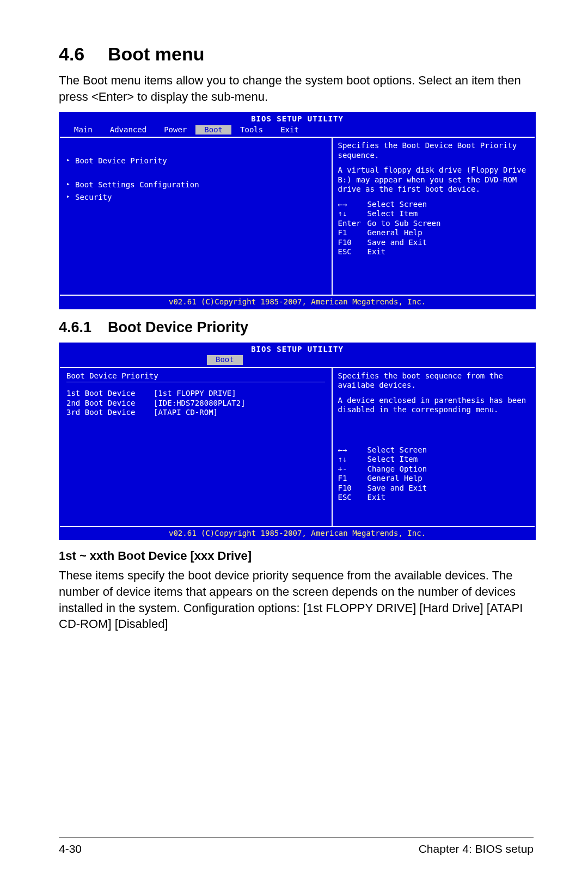 The width and height of the screenshot is (588, 886). I want to click on bios-option-1st-boot-device: 1st Boot Device [1st FLOPPY DRIVE], so click(196, 394).